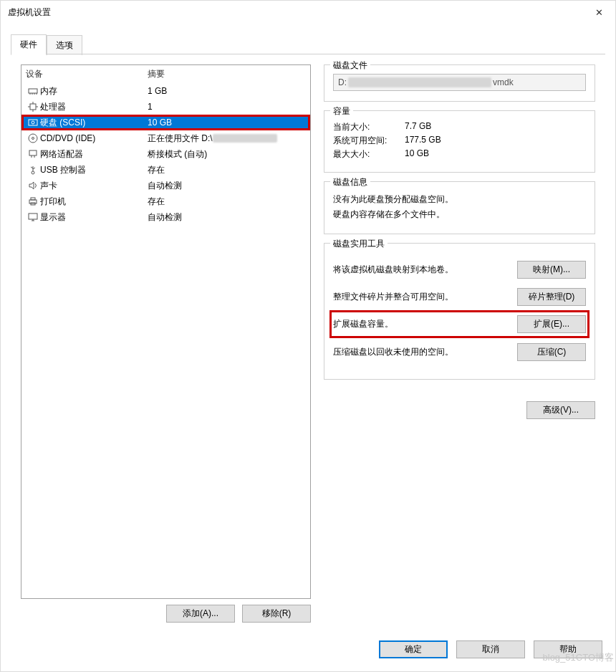  I want to click on util-row-map: 将该虚拟机磁盘映射到本地卷。 映射(M)..., so click(460, 269).